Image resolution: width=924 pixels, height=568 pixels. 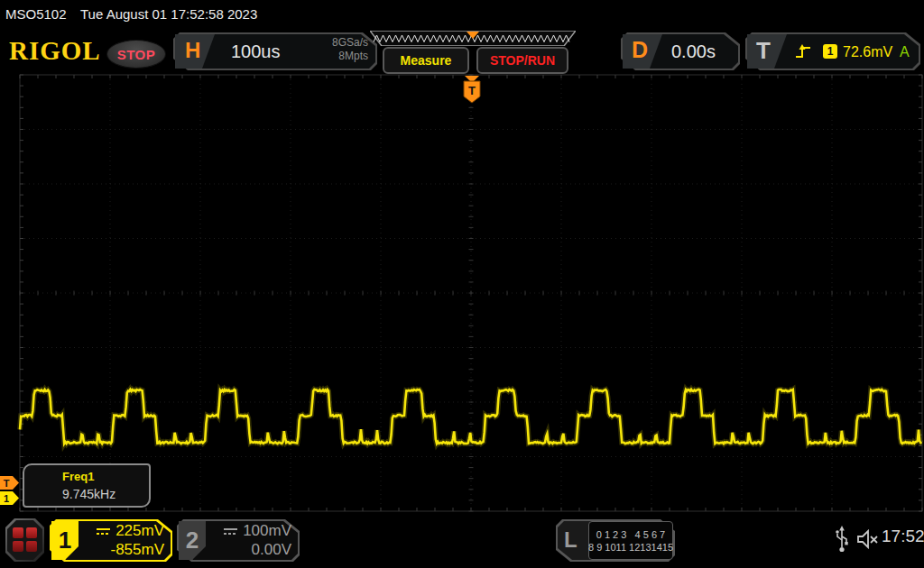 What do you see at coordinates (7, 483) in the screenshot?
I see `trigger-level-label: T` at bounding box center [7, 483].